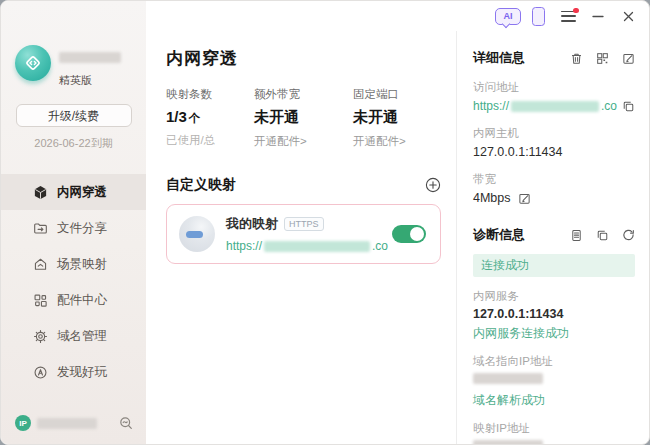  I want to click on entry-label: 内网服务, so click(554, 296).